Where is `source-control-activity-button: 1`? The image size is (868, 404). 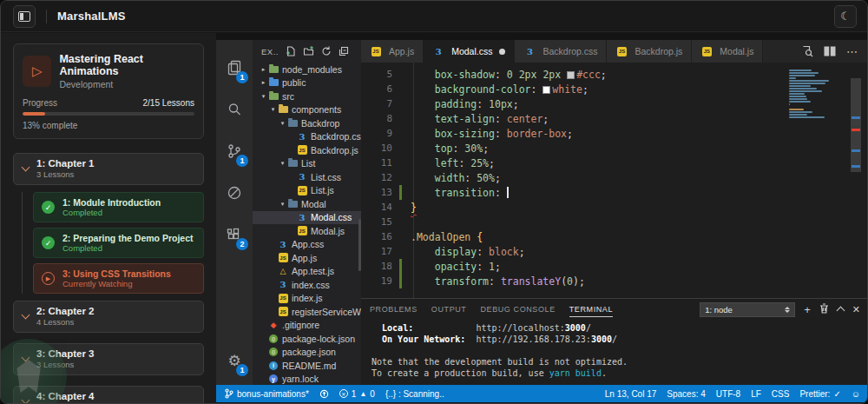
source-control-activity-button: 1 is located at coordinates (234, 151).